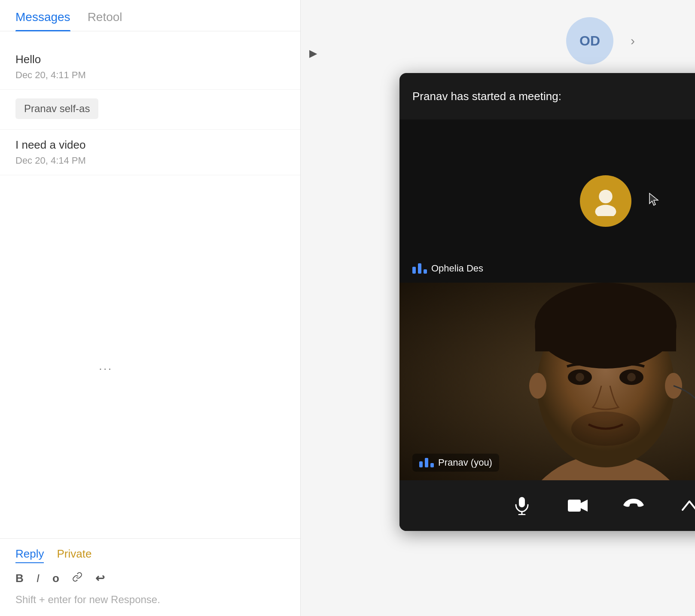  Describe the element at coordinates (105, 21) in the screenshot. I see `tab-retool: Retool` at that location.